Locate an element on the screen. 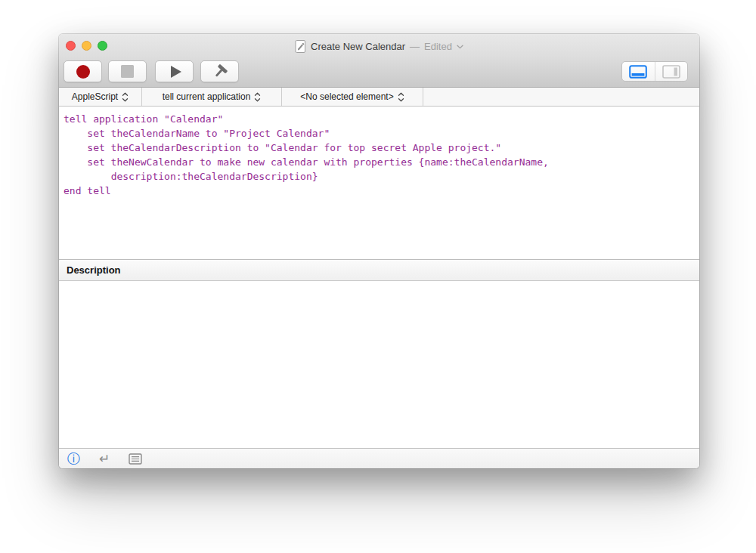 The width and height of the screenshot is (756, 553). document-proxy-icon is located at coordinates (301, 47).